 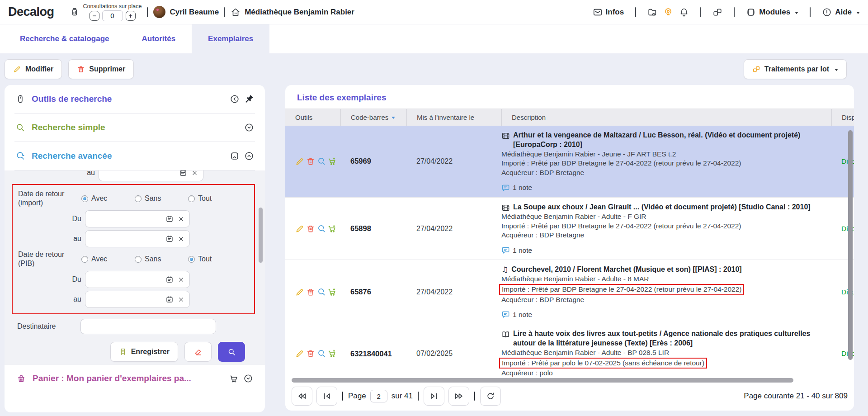 What do you see at coordinates (379, 396) in the screenshot?
I see `page-number-input` at bounding box center [379, 396].